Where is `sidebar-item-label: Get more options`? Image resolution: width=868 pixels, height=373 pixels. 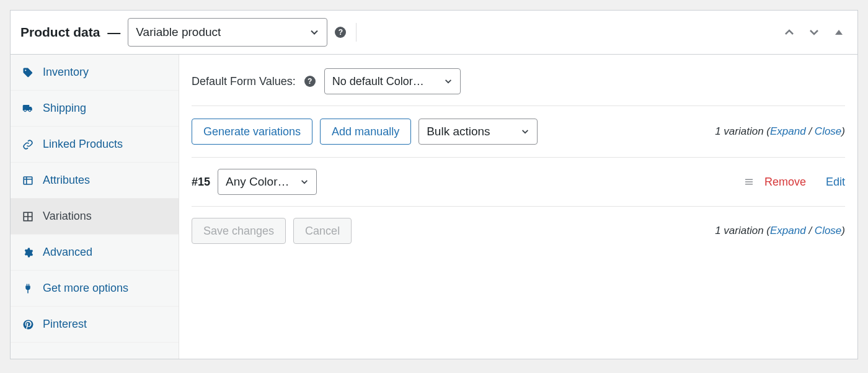
sidebar-item-label: Get more options is located at coordinates (86, 288).